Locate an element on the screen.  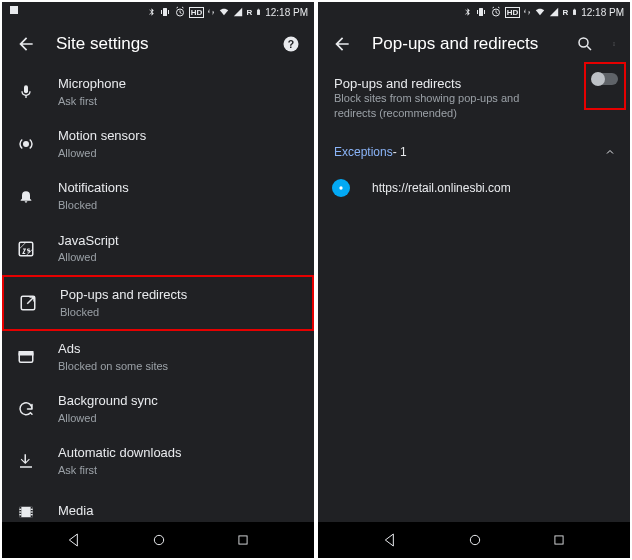
status-notification-icon is located at coordinates (14, 10).